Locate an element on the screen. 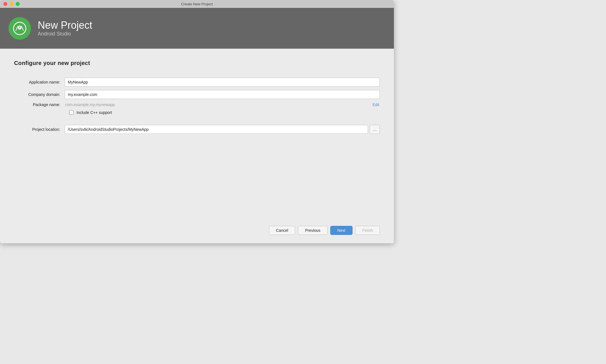 This screenshot has width=606, height=364. header: New Project Android Studio is located at coordinates (197, 28).